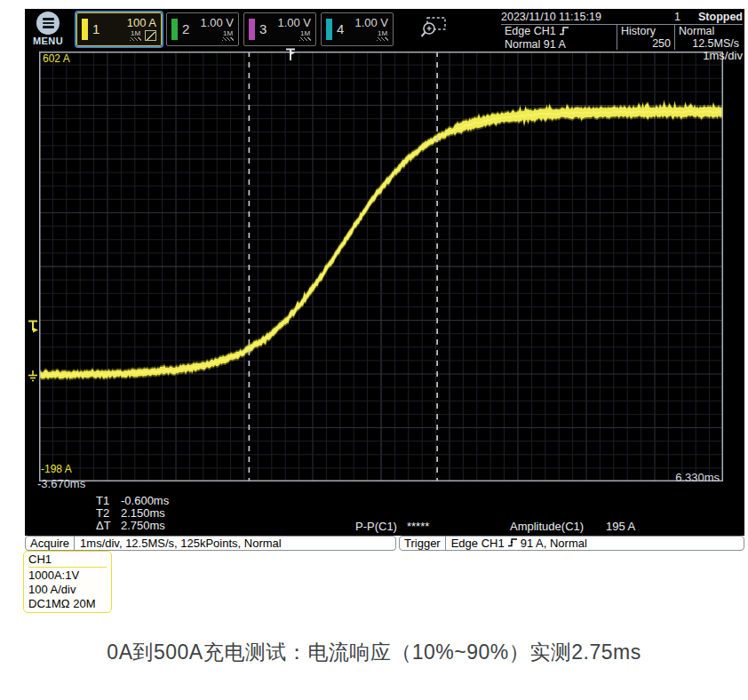  I want to click on dt-value: 2.750ms, so click(143, 526).